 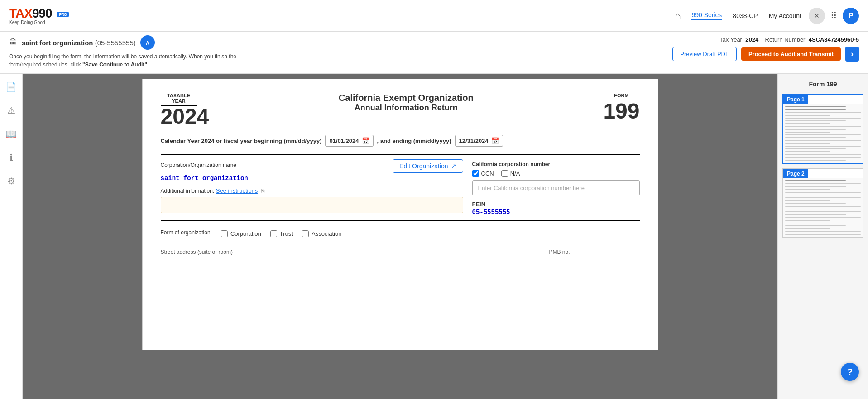 I want to click on book-icon: 📖, so click(x=11, y=134).